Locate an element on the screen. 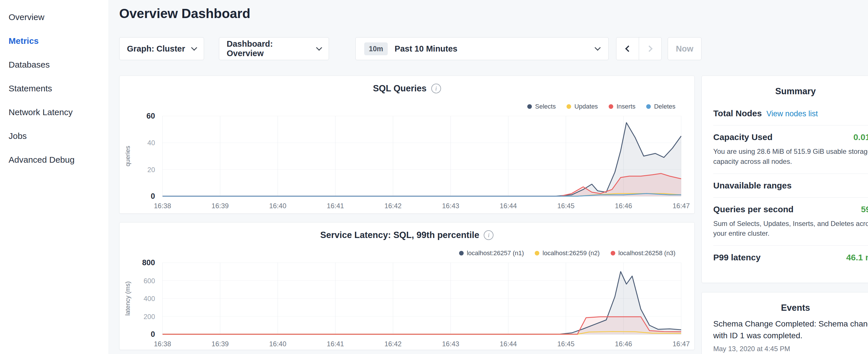  page-title: Overview Dashboard is located at coordinates (185, 13).